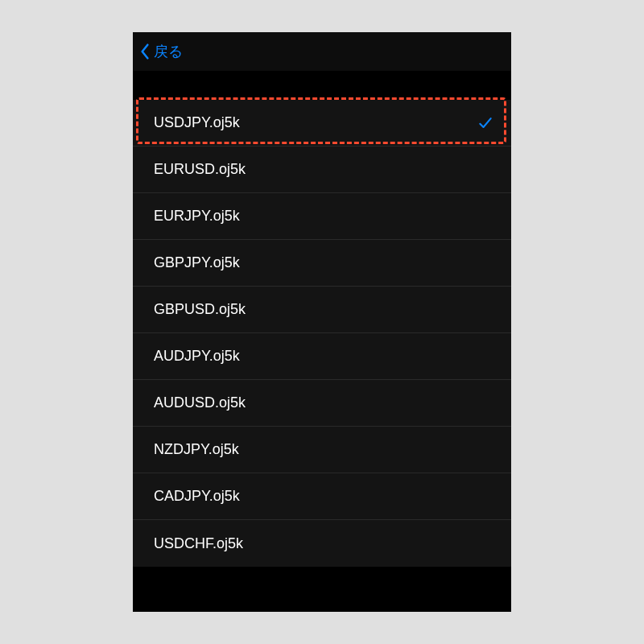 The image size is (644, 644). What do you see at coordinates (322, 52) in the screenshot?
I see `nav-bar: 戻る` at bounding box center [322, 52].